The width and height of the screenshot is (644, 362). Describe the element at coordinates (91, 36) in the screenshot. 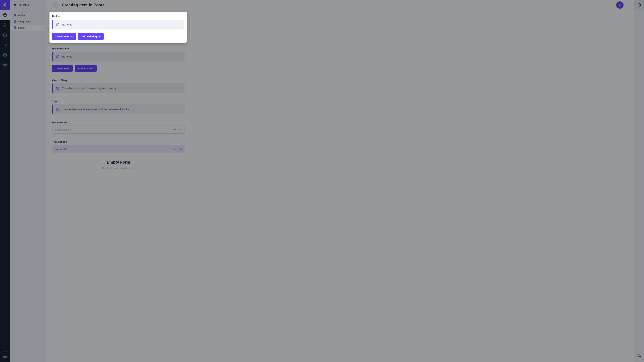

I see `builder-add-existing-button: Add Existing` at that location.